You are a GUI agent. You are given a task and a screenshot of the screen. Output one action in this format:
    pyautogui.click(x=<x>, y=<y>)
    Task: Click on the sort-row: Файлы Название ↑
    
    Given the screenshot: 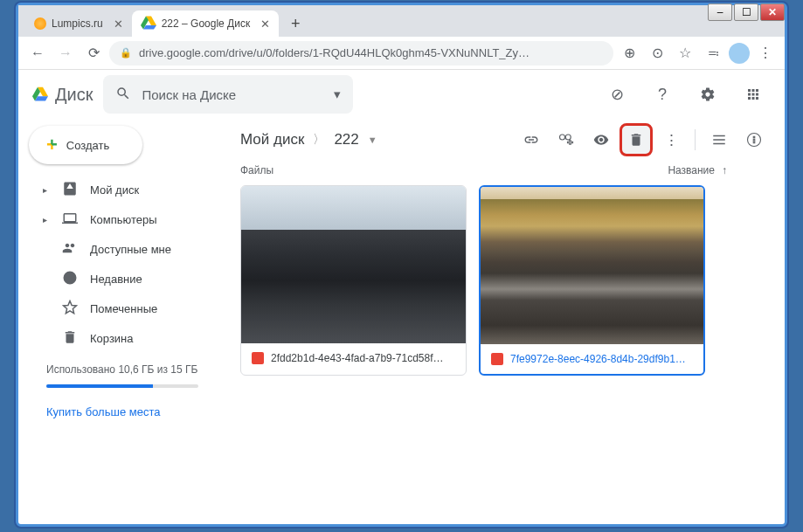 What is the action you would take?
    pyautogui.click(x=505, y=173)
    